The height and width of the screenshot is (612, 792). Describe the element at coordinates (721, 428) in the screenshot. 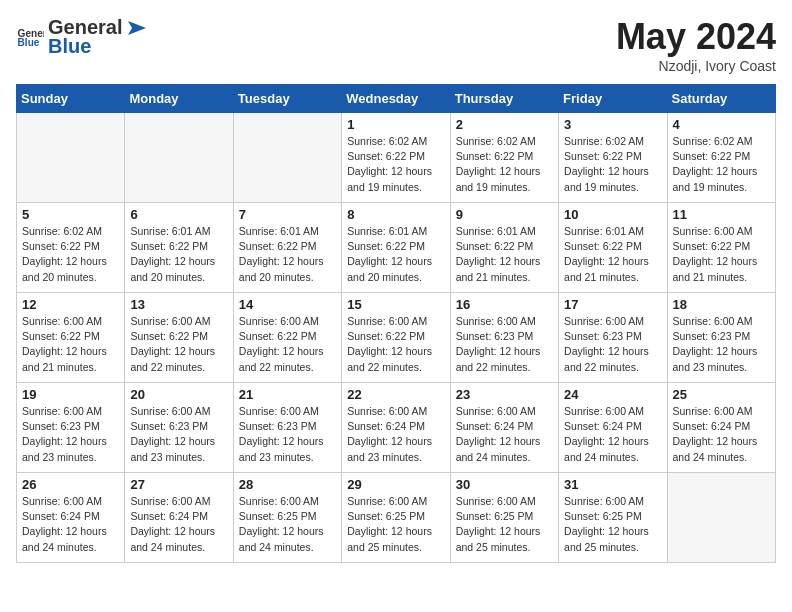

I see `calendar-day-cell: 25Sunrise: 6:00 AM Sunset: 6:24 PM Dayli…` at that location.